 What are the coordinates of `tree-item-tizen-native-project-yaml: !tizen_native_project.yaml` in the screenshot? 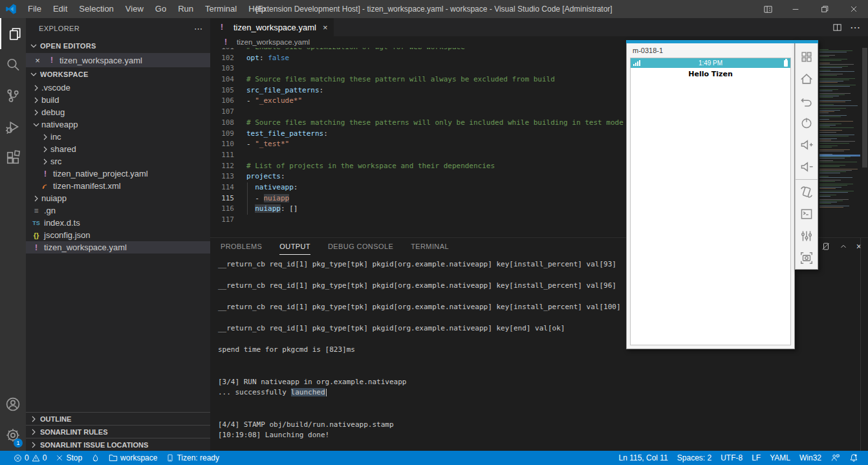 It's located at (118, 173).